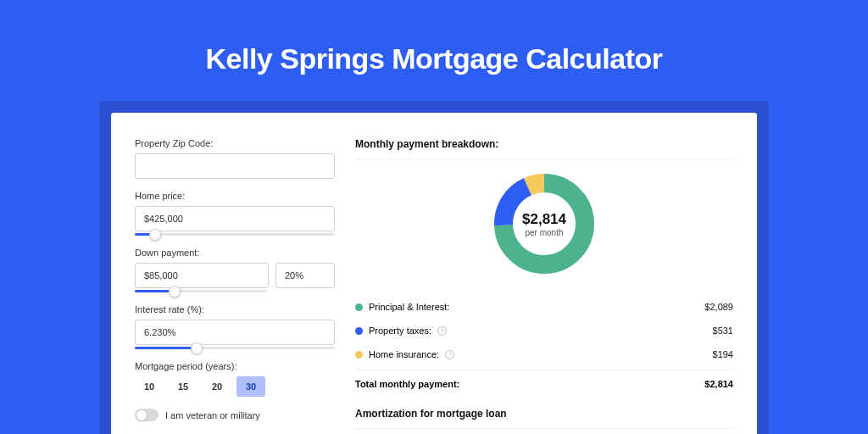 Image resolution: width=868 pixels, height=434 pixels. Describe the element at coordinates (544, 380) in the screenshot. I see `row-total: Total monthly payment: $2,814` at that location.